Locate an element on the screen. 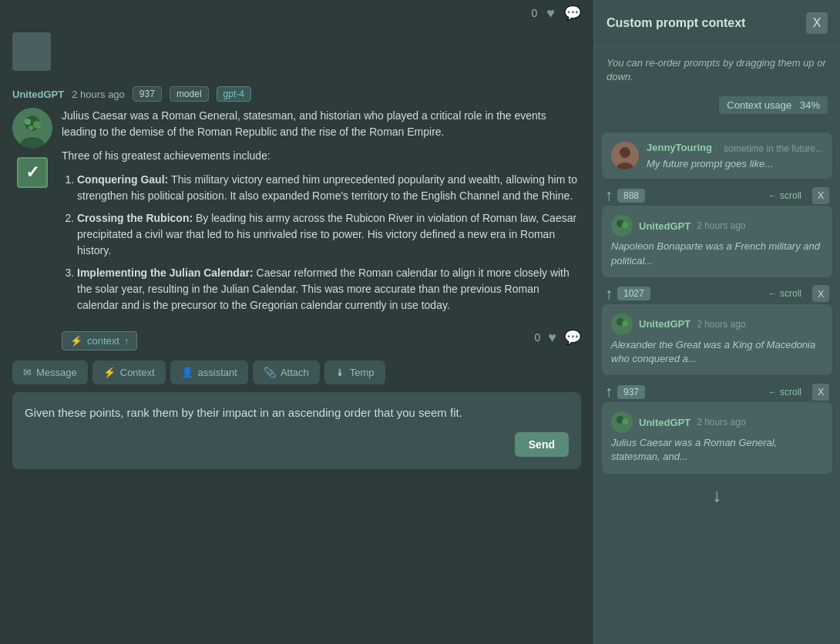 The image size is (840, 644). jenny-content: JennyTouring sometime in the future... M… is located at coordinates (735, 156).